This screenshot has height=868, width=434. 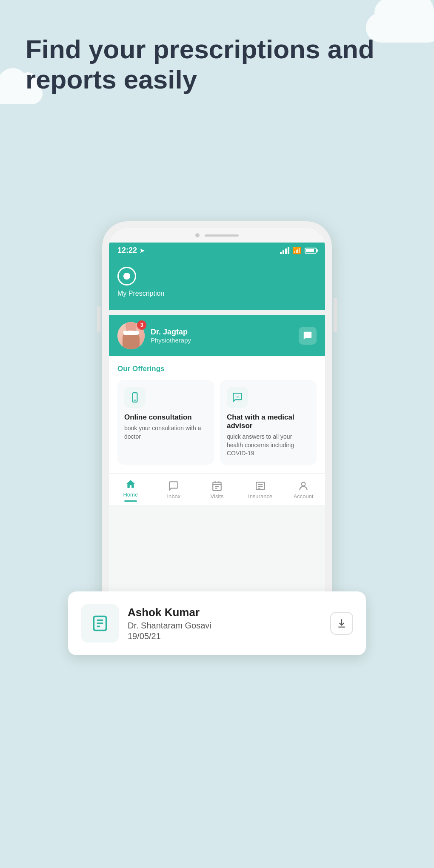 I want to click on bottom-navigation: Home Inbox, so click(x=217, y=489).